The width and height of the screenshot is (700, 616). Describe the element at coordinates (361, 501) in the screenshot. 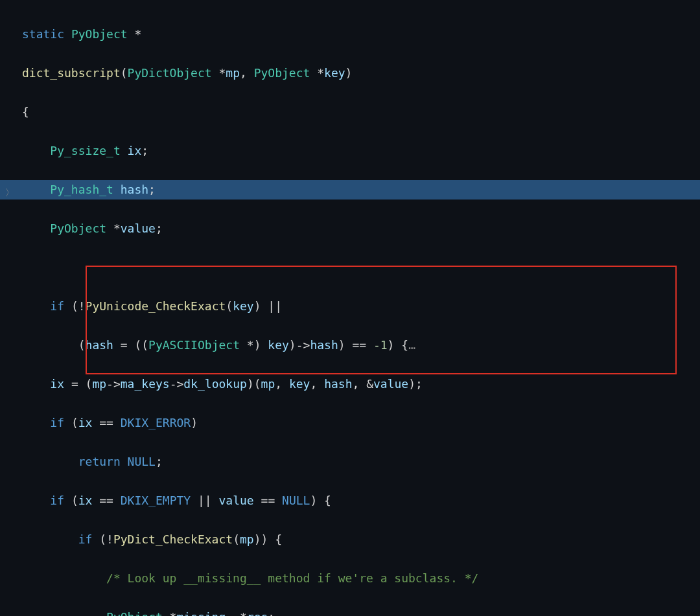

I see `code-line: if (ix == DKIX_EMPTY || value == NULL) {` at that location.